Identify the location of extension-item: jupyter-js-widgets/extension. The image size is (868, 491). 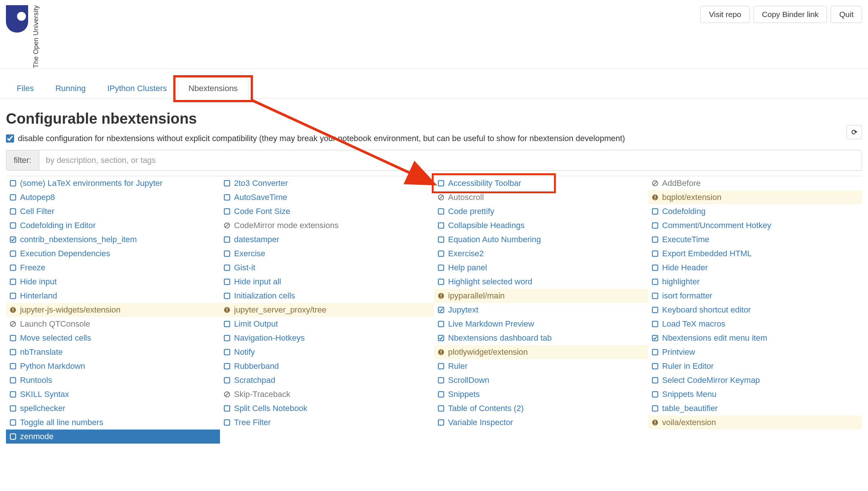
(113, 310).